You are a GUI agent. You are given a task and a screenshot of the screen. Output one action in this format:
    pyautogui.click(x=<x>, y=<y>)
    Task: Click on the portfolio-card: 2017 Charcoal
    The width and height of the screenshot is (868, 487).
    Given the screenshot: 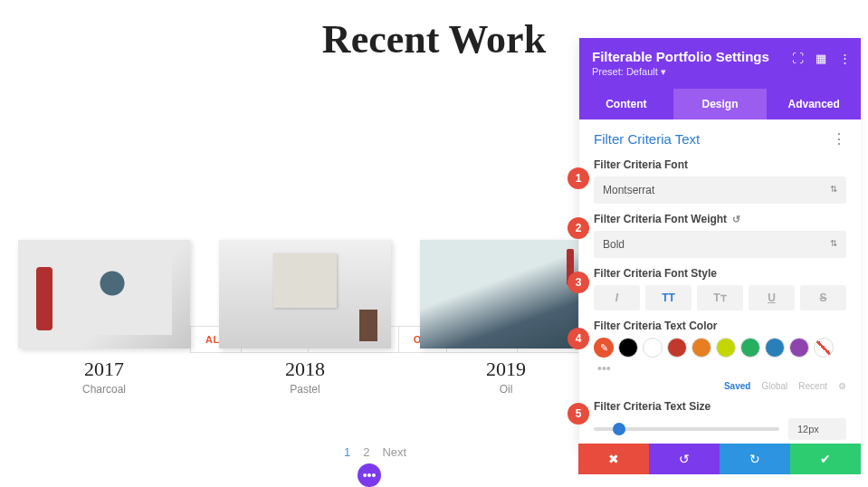 What is the action you would take?
    pyautogui.click(x=104, y=318)
    